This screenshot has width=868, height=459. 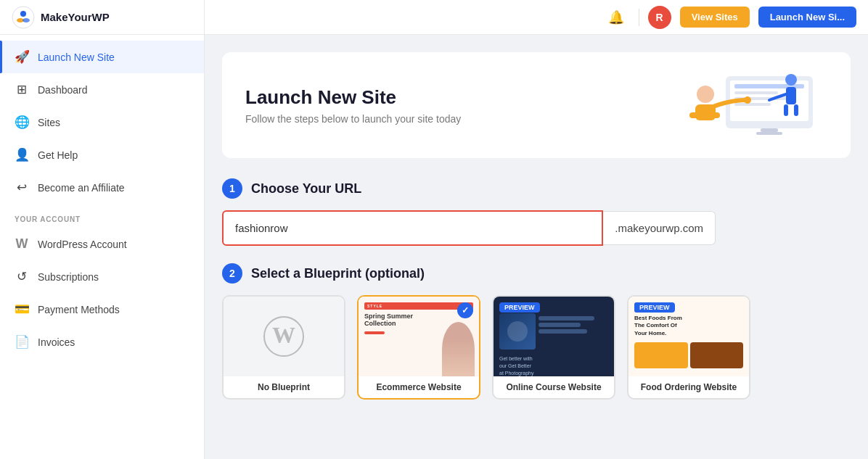 I want to click on step2-badge: 2, so click(x=232, y=273).